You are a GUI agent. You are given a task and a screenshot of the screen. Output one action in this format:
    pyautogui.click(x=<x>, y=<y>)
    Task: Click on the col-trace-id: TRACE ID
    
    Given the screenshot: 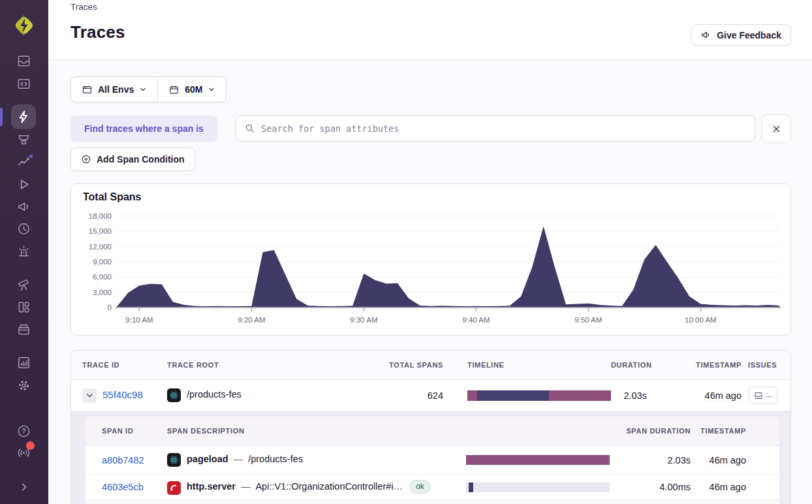 What is the action you would take?
    pyautogui.click(x=119, y=365)
    